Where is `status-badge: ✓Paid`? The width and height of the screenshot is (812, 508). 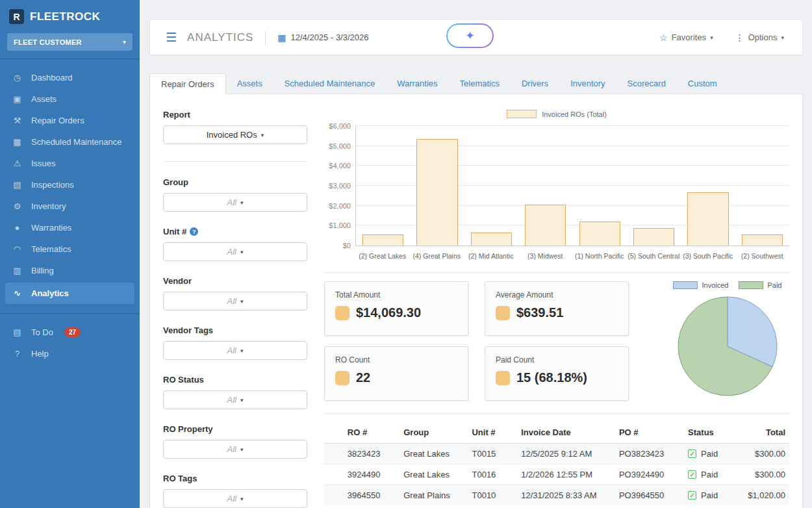
status-badge: ✓Paid is located at coordinates (714, 495).